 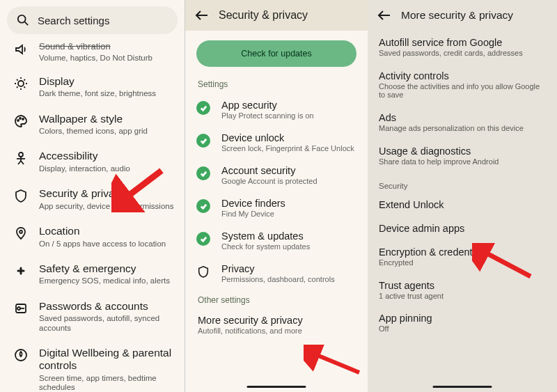 I want to click on item-title: App pinning, so click(x=462, y=318).